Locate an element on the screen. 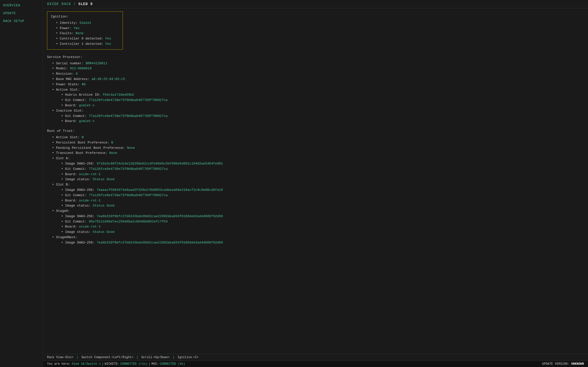 Image resolution: width=588 pixels, height=367 pixels. page-header: OXIDE RACK / SLED 8 is located at coordinates (315, 4).